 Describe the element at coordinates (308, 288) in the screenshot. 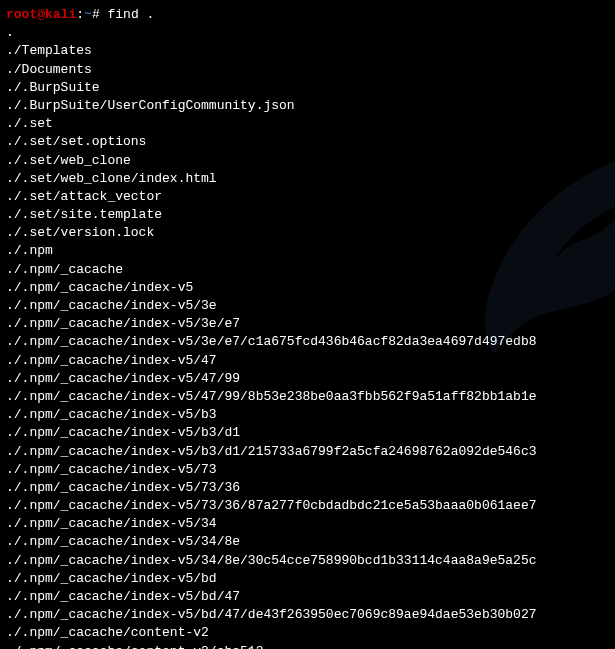

I see `output-line: ./.npm/_cacache/index-v5` at that location.